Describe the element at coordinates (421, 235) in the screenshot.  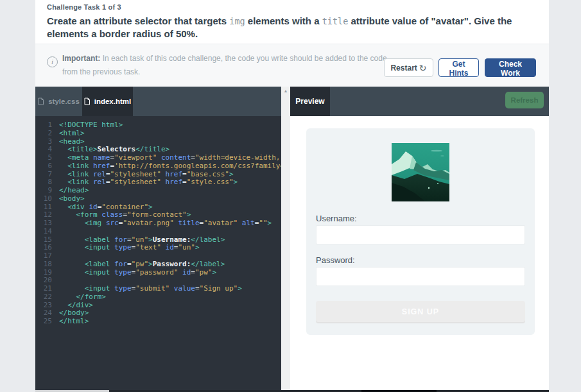
I see `username-input` at that location.